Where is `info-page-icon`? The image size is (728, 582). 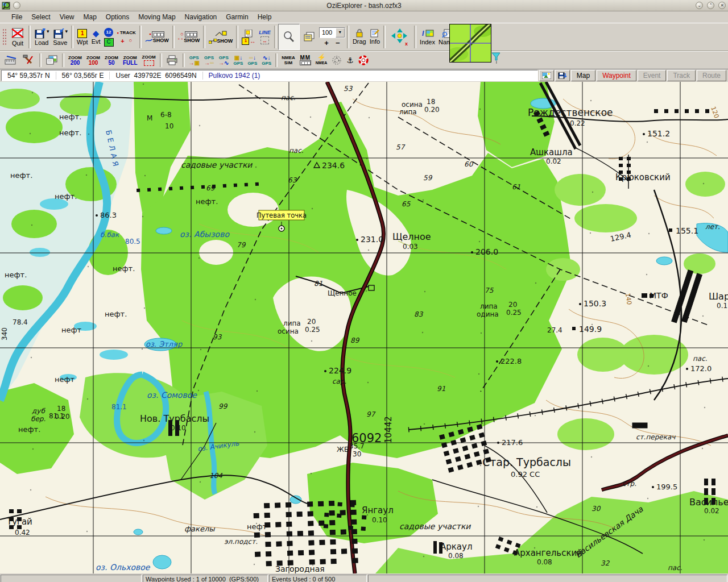
info-page-icon is located at coordinates (374, 33).